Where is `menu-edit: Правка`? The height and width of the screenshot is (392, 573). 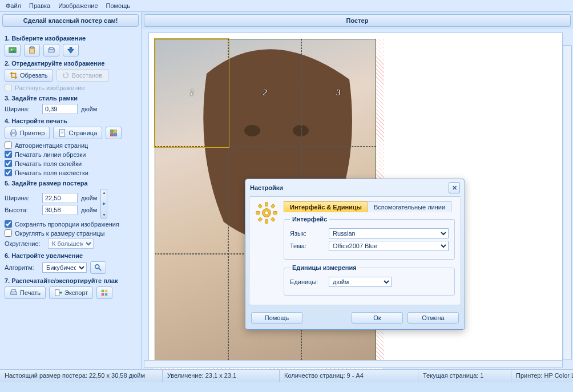
menu-edit: Правка is located at coordinates (40, 6).